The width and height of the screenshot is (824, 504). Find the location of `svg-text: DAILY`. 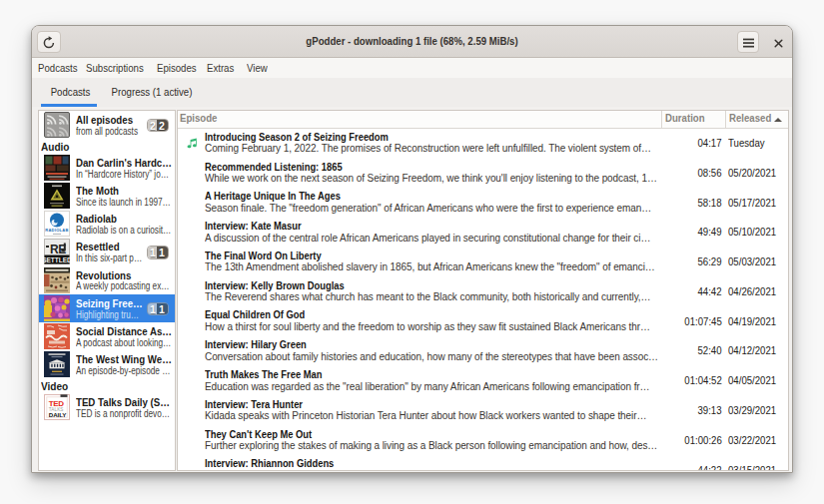

svg-text: DAILY is located at coordinates (58, 415).